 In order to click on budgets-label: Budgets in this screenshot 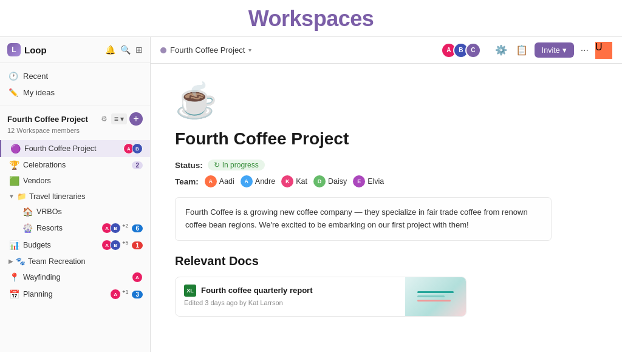, I will do `click(62, 245)`.